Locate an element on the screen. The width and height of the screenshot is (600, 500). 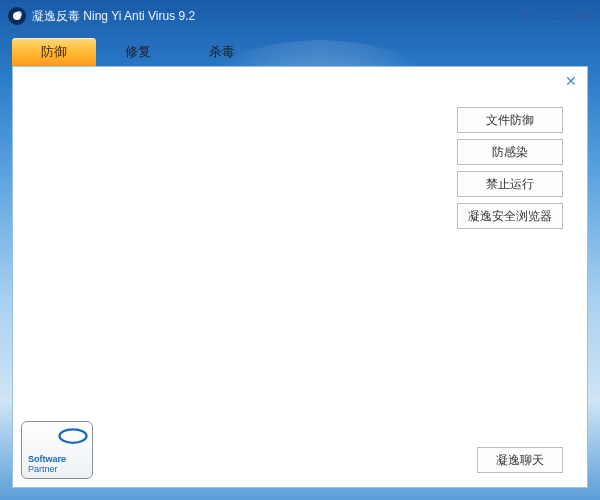
app-title: 凝逸反毒 Ning Yi Anti Virus 9.2 is located at coordinates (275, 16).